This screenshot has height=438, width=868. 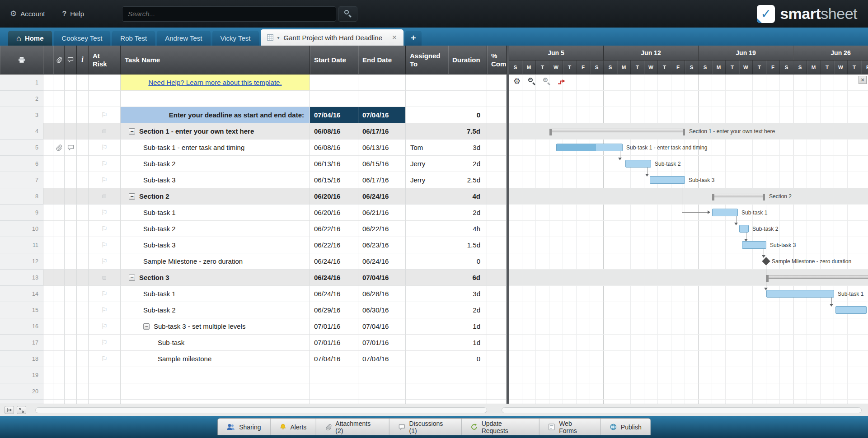 I want to click on cell-task-name: −Section 2, so click(x=215, y=196).